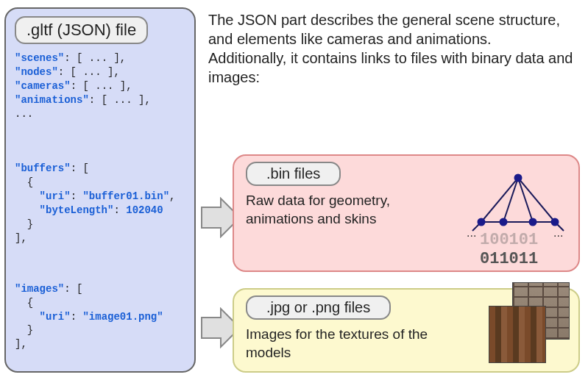  What do you see at coordinates (100, 86) in the screenshot?
I see `code-block-top: "scenes": [ ... ], "nodes": [ ... ], "ca…` at bounding box center [100, 86].